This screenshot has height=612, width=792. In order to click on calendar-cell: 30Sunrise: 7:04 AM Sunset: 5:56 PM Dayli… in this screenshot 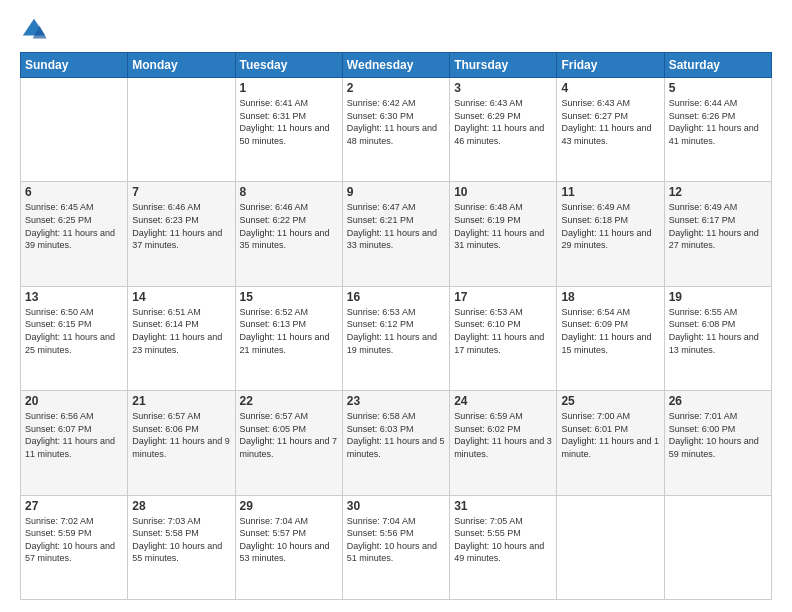, I will do `click(396, 547)`.